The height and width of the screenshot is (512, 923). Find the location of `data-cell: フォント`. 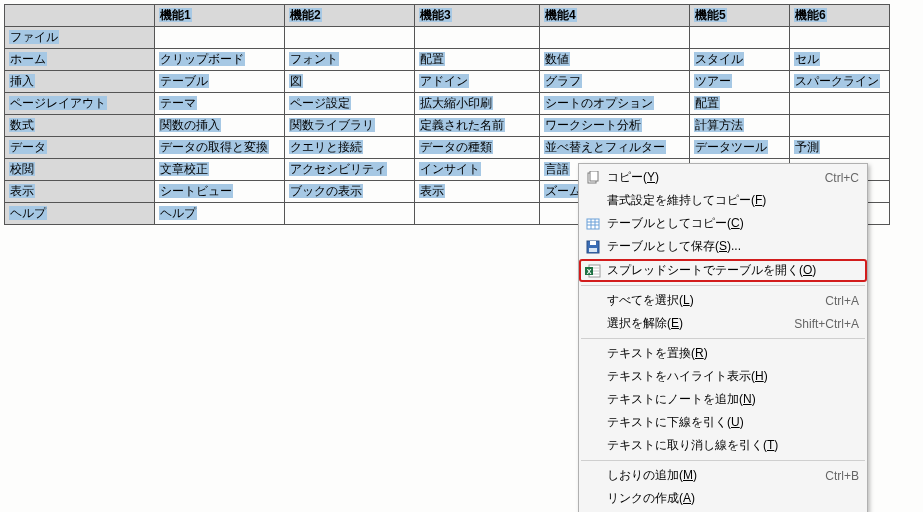

data-cell: フォント is located at coordinates (350, 60).